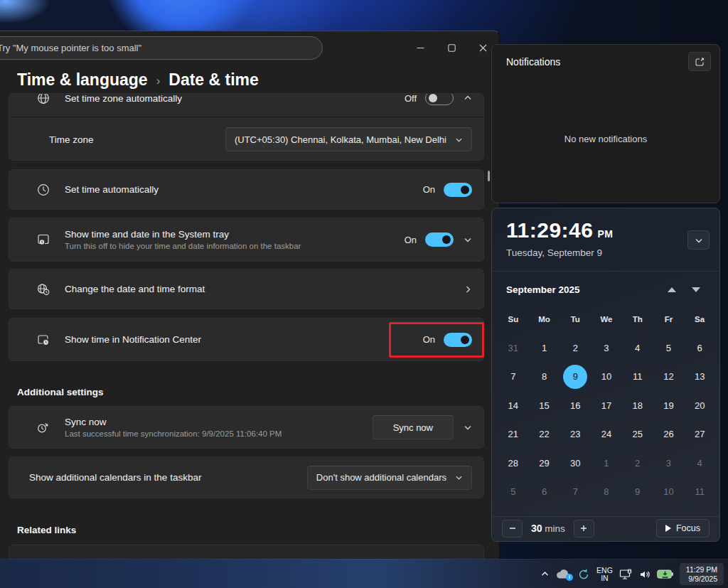  What do you see at coordinates (420, 48) in the screenshot?
I see `minimize-button` at bounding box center [420, 48].